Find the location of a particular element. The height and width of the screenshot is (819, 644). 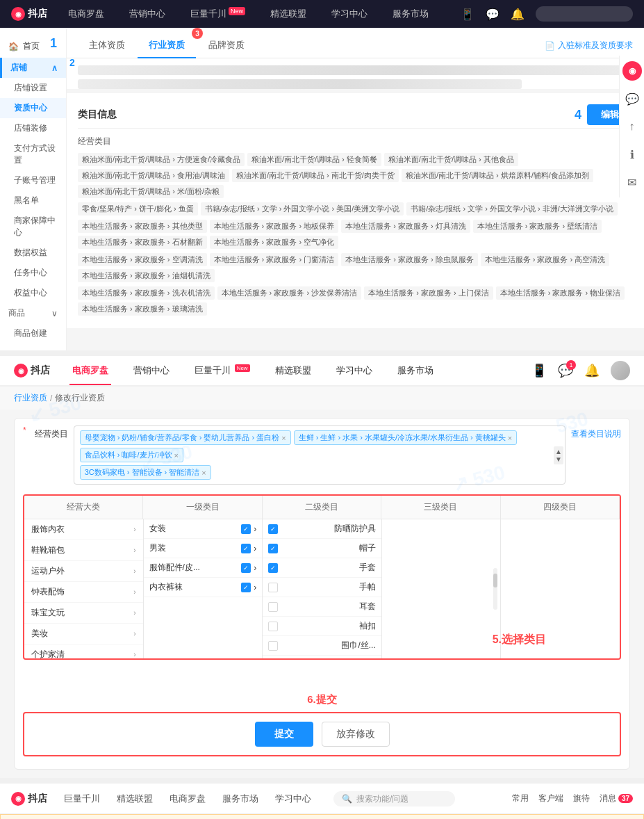

nav2-item-service: 服务市场 is located at coordinates (415, 371).